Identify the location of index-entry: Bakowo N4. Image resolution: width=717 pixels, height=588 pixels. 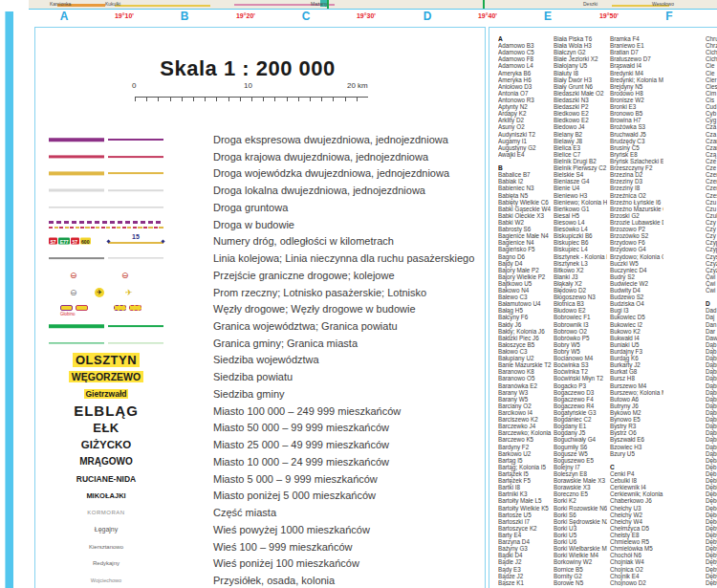
(525, 291).